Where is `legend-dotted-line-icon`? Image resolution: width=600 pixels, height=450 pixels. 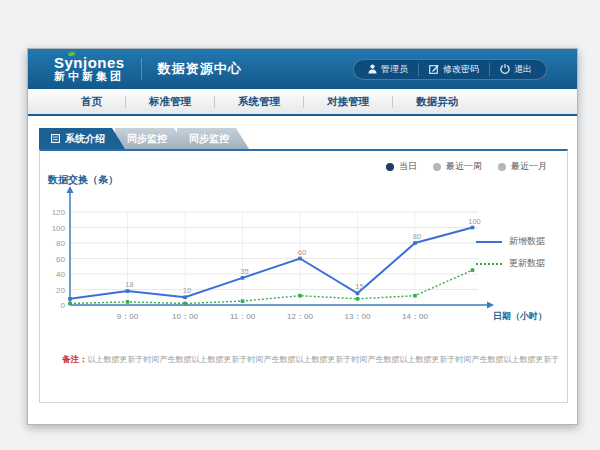 legend-dotted-line-icon is located at coordinates (489, 264).